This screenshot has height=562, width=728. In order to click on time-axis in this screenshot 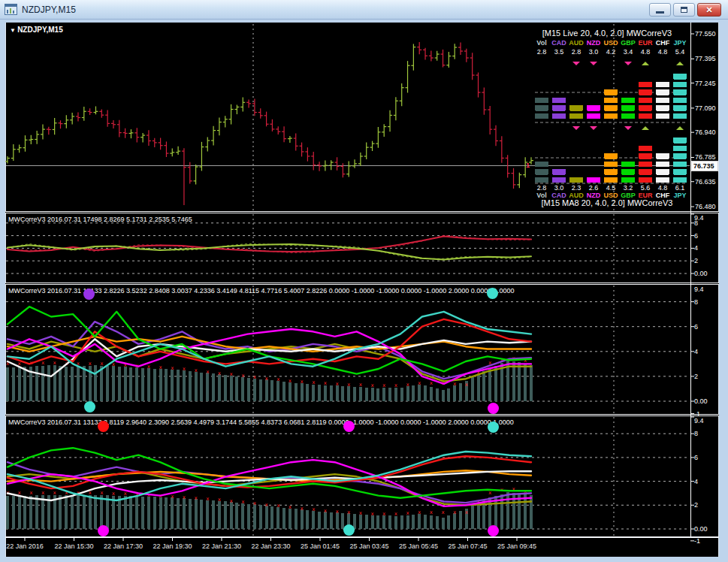, I will do `click(362, 547)`.